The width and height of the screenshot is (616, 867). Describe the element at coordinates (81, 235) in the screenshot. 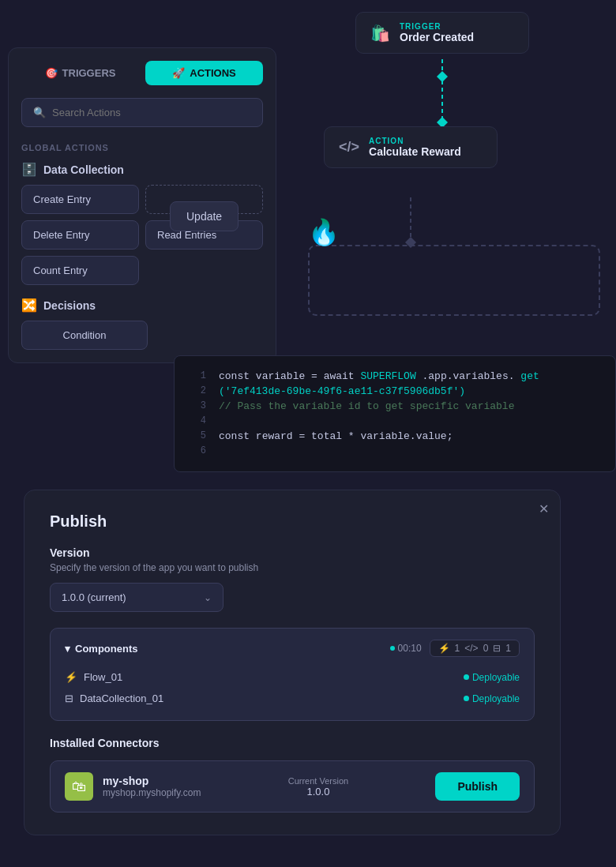

I see `delete-entry-button: Delete Entry` at that location.